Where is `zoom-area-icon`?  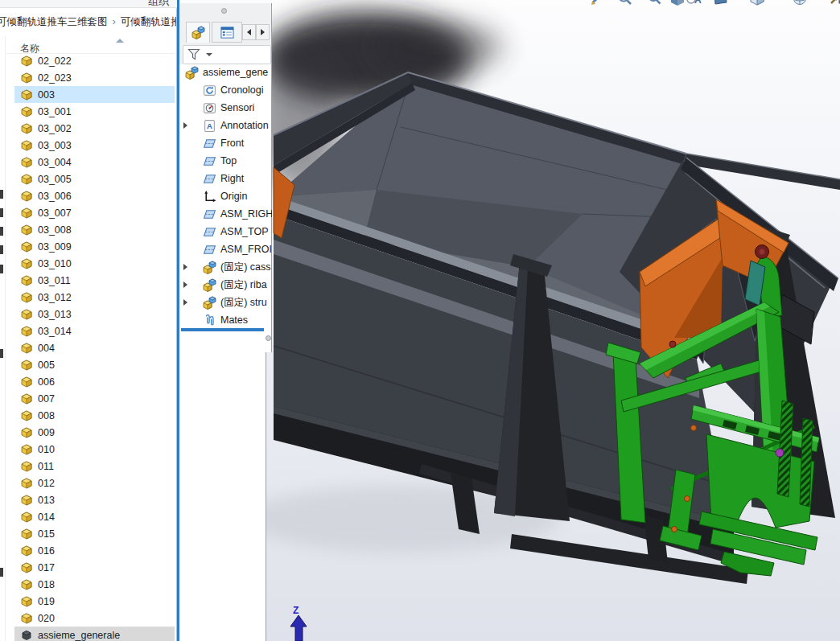
zoom-area-icon is located at coordinates (655, 3).